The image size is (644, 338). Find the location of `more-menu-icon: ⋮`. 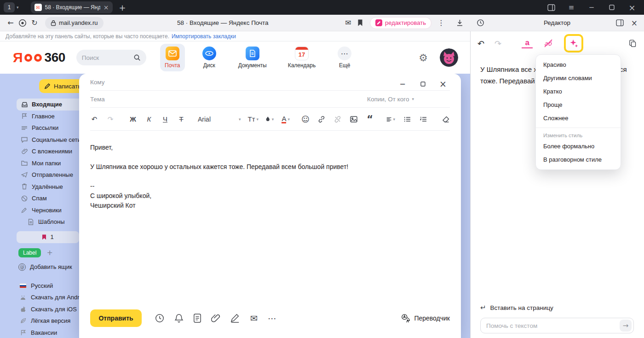

more-menu-icon: ⋮ is located at coordinates (441, 23).